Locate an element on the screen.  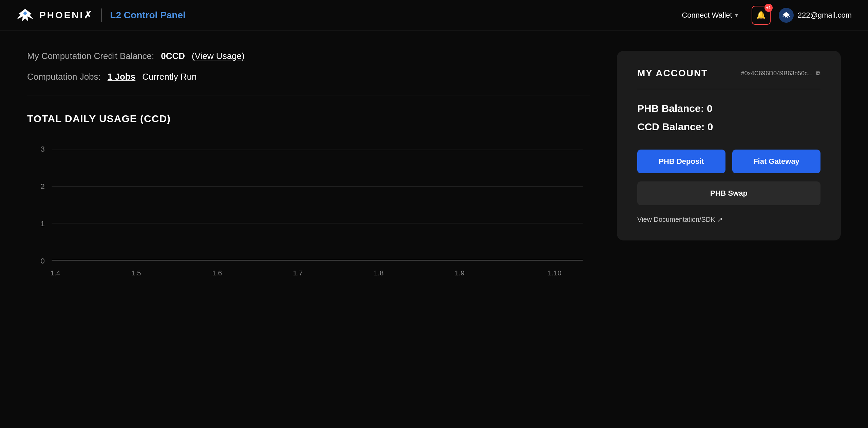
phoenix-logo-icon is located at coordinates (25, 15).